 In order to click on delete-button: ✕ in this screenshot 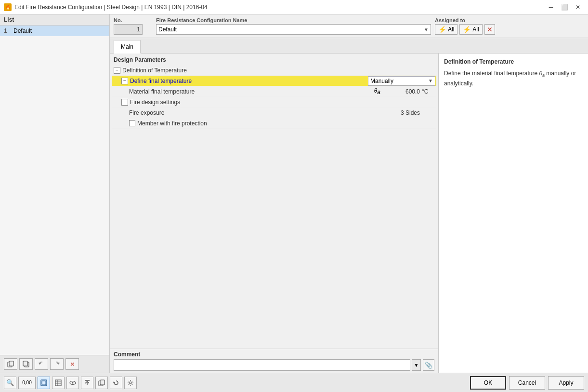, I will do `click(72, 364)`.